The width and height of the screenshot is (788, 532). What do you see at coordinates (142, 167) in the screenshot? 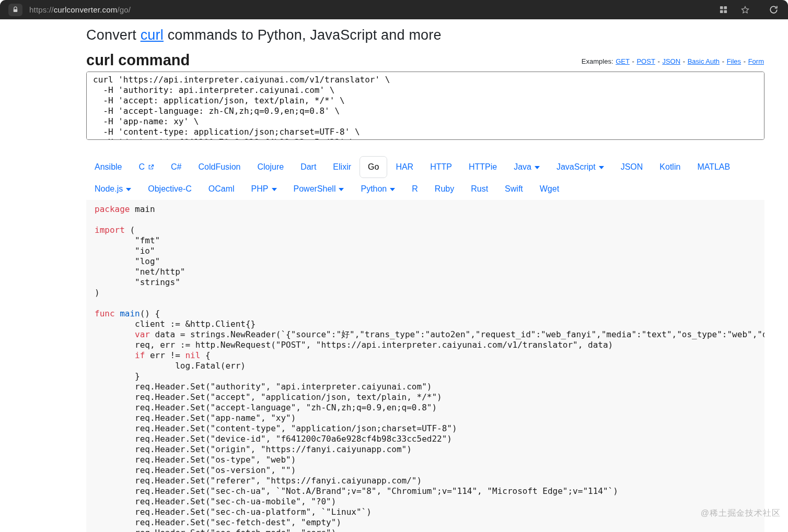
I see `tab-label: C` at bounding box center [142, 167].